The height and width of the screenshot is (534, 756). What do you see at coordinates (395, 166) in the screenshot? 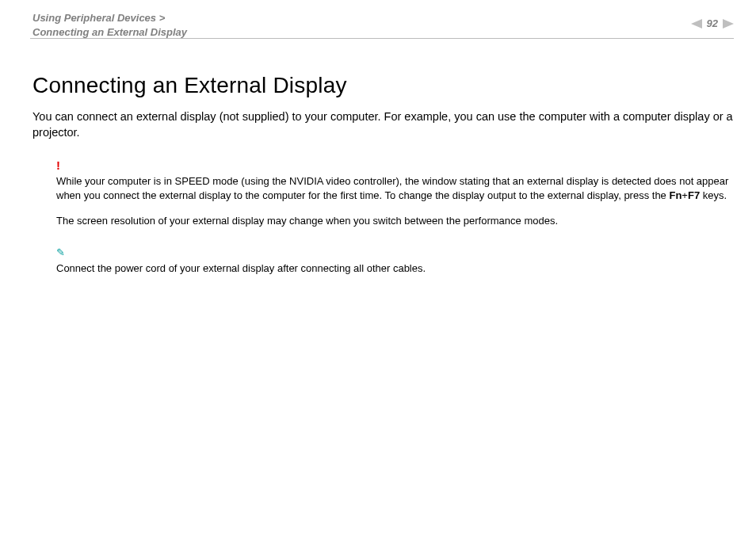
I see `warning-icon: !` at bounding box center [395, 166].